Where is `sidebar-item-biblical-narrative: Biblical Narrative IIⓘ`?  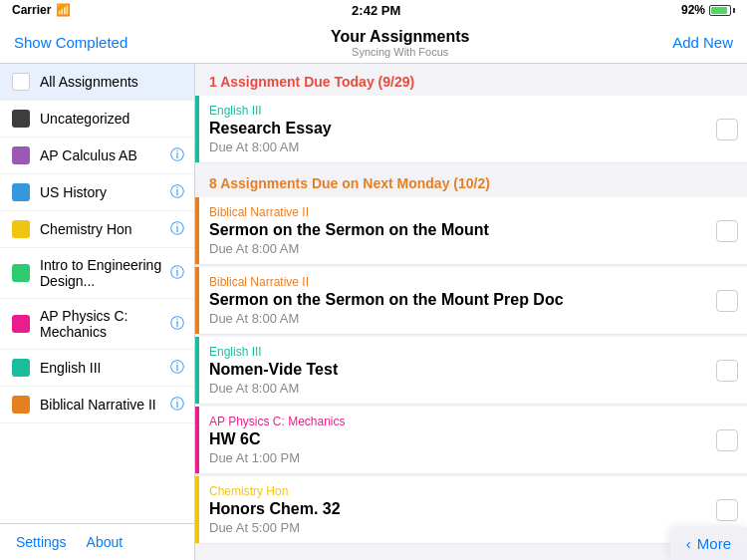 sidebar-item-biblical-narrative: Biblical Narrative IIⓘ is located at coordinates (98, 405).